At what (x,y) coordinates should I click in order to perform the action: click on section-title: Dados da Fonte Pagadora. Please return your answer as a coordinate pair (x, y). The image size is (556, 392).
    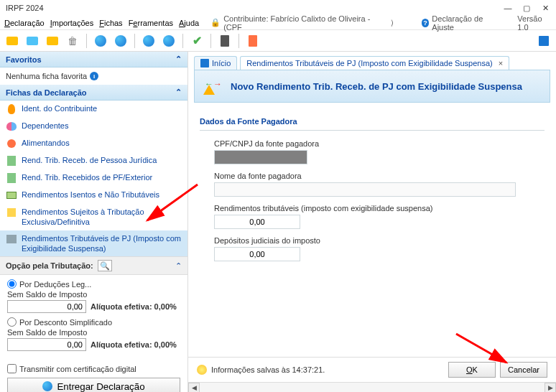
    Looking at the image, I should click on (372, 121).